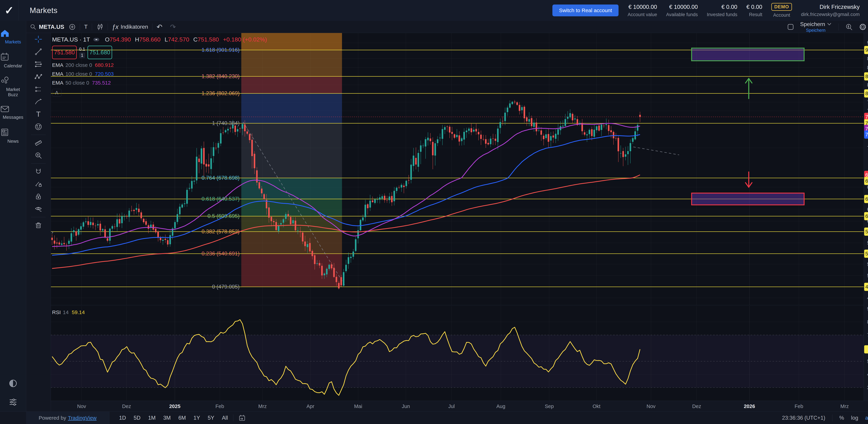 The width and height of the screenshot is (868, 424). Describe the element at coordinates (13, 112) in the screenshot. I see `sidebar-item-messages: Messages` at that location.